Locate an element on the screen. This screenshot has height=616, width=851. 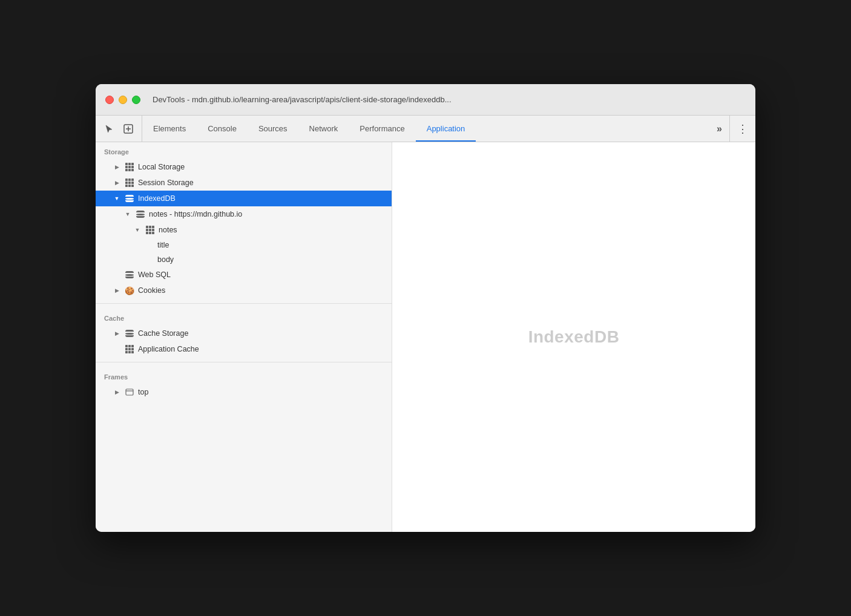
sidebar-item-cookies: 🍪 Cookies is located at coordinates (243, 290).